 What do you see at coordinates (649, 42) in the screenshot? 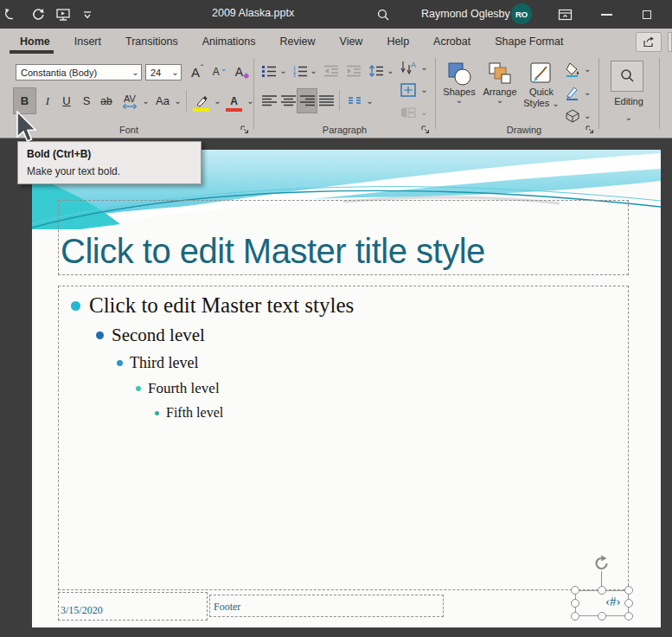
I see `share-button` at bounding box center [649, 42].